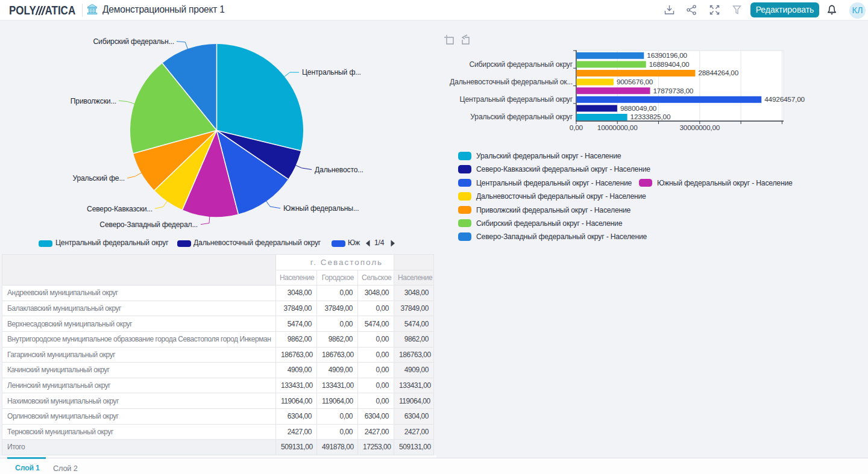  What do you see at coordinates (576, 128) in the screenshot?
I see `svg-text: 0,00` at bounding box center [576, 128].